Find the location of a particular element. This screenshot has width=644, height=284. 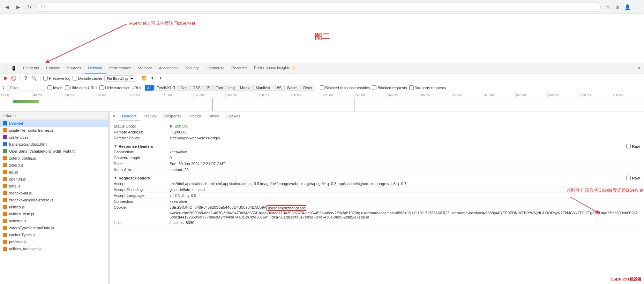

filter-doc: Doc is located at coordinates (184, 88).